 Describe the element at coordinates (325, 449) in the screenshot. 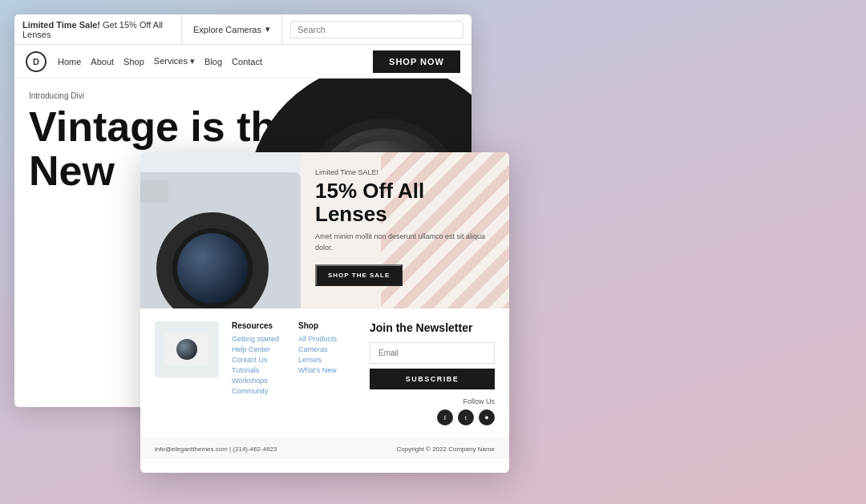

I see `bottom-bar: info@elegantthemes.com | (214)-462-4623 …` at that location.